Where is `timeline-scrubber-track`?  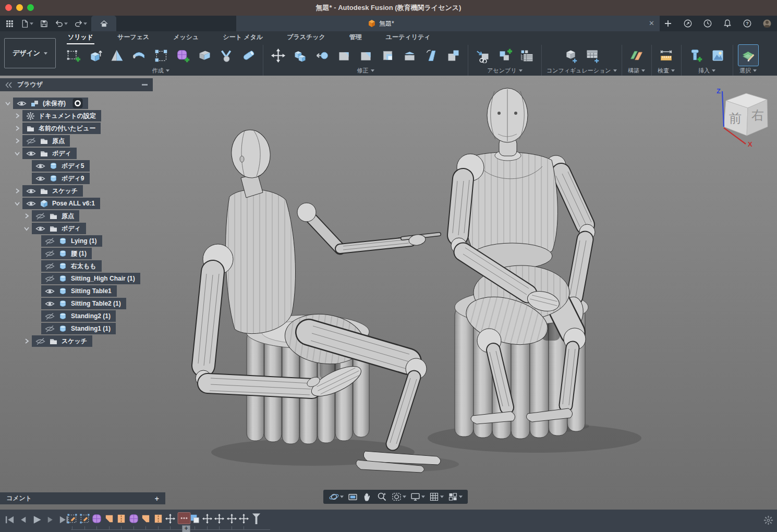
timeline-scrubber-track is located at coordinates (171, 530).